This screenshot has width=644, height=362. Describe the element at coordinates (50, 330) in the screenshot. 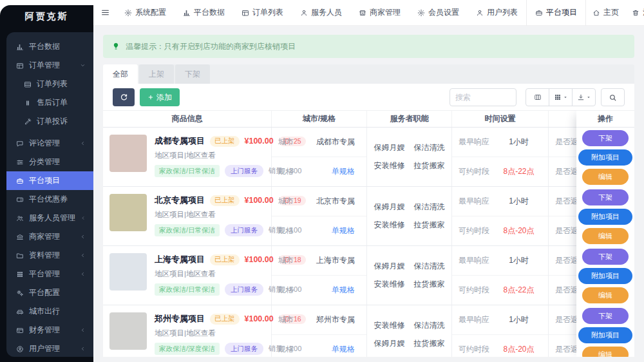

I see `sidebar-item-finance-mgmt: 财务管理` at that location.